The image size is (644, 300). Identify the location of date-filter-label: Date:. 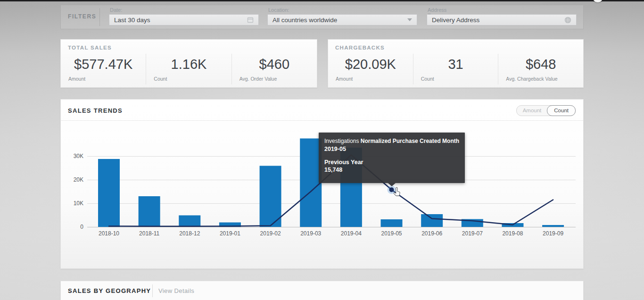
(116, 10).